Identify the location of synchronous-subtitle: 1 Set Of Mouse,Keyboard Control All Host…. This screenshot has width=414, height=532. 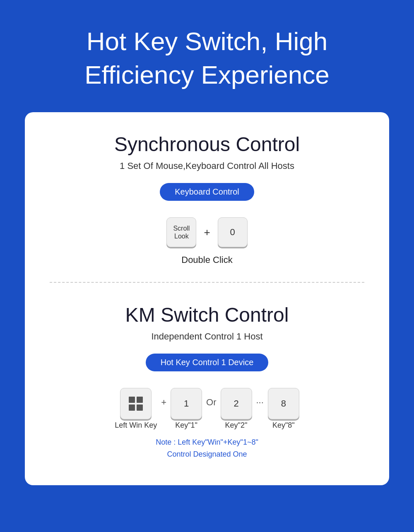
(207, 166).